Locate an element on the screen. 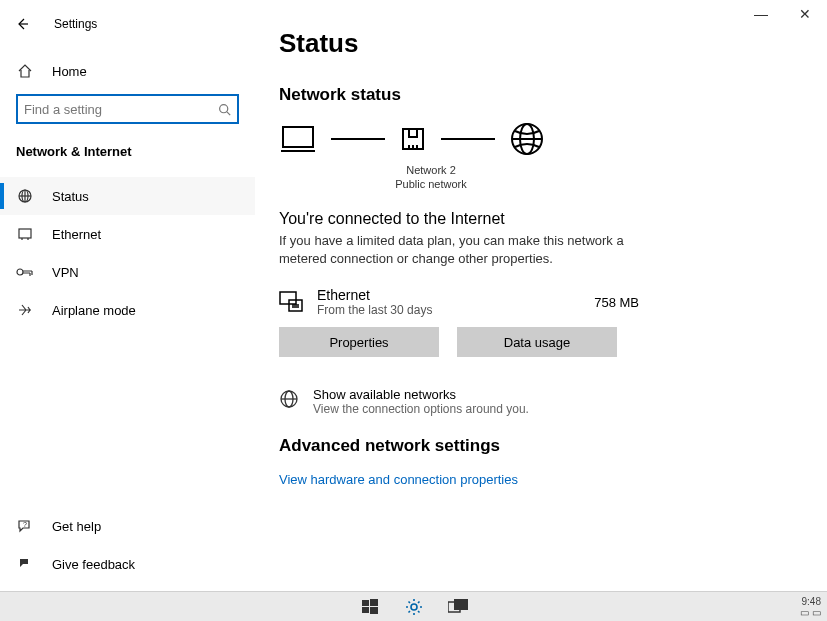 This screenshot has width=827, height=621. adapter-row: Ethernet From the last 30 days 758 MB is located at coordinates (459, 302).